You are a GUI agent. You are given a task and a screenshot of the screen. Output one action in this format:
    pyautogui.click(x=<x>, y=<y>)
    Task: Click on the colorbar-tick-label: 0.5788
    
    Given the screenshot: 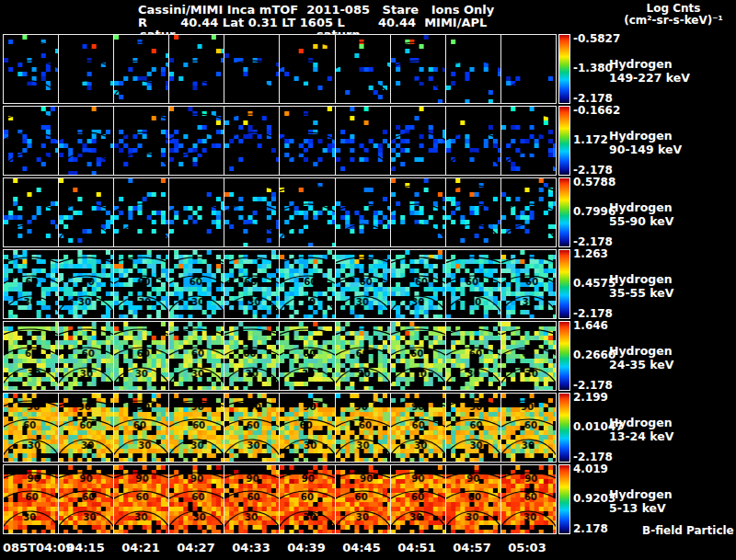 What is the action you would take?
    pyautogui.click(x=596, y=182)
    